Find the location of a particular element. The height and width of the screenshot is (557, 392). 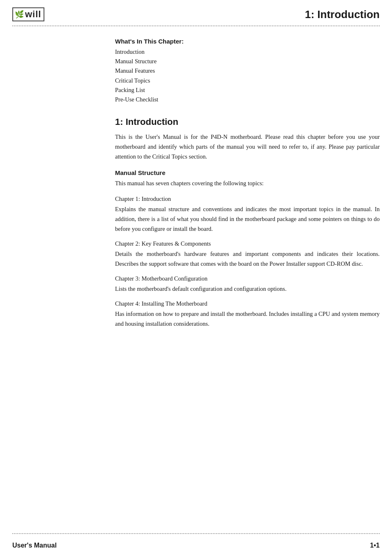

chapter-4-desc: Has information on how to prepare and in… is located at coordinates (247, 319).